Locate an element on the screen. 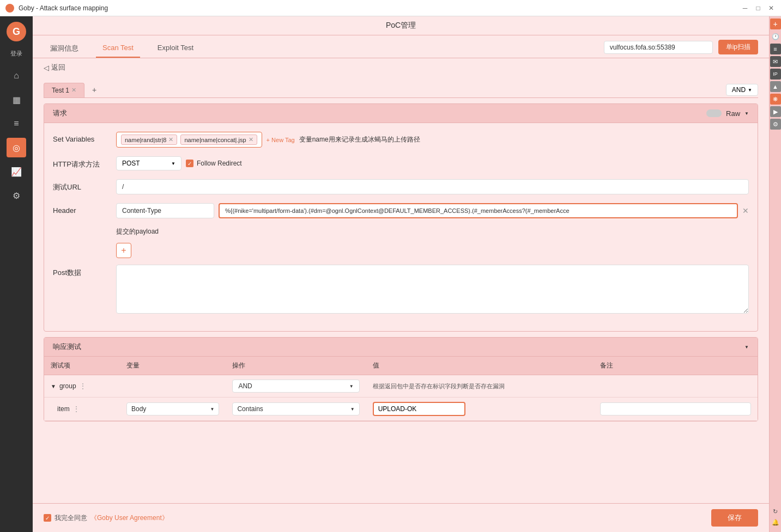 The height and width of the screenshot is (532, 781). agreement-checkbox: ✓ is located at coordinates (47, 518).